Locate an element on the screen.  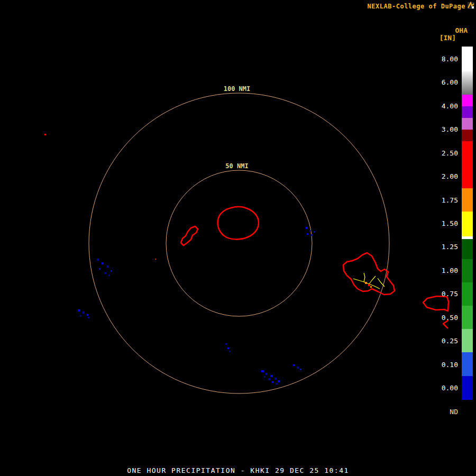
kauai-outline is located at coordinates (238, 223).